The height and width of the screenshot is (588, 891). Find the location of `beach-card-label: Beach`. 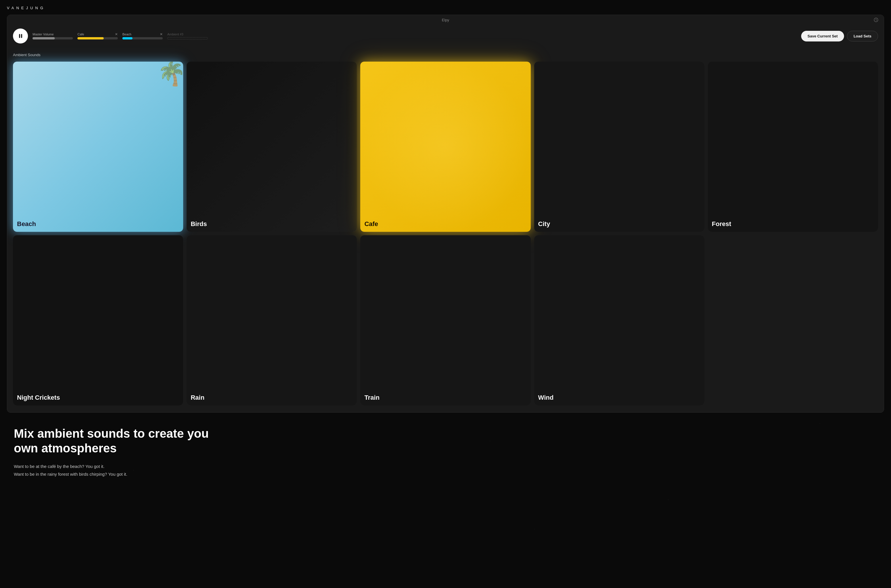

beach-card-label: Beach is located at coordinates (26, 224).